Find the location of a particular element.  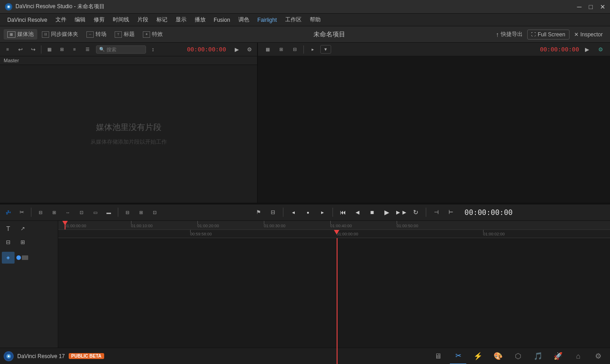

minimize-button: ─ is located at coordinates (580, 7).